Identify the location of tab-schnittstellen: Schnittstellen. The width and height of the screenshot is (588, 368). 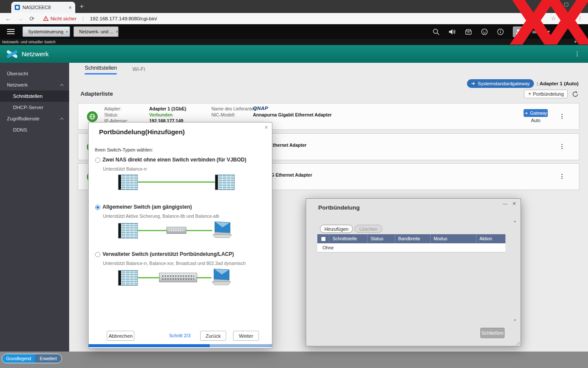
(101, 70).